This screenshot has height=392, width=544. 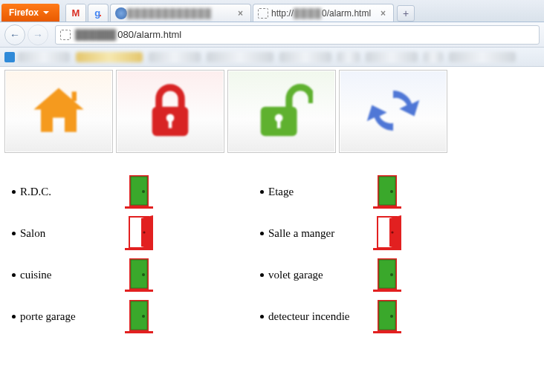 What do you see at coordinates (123, 275) in the screenshot?
I see `sensor-row: cuisine` at bounding box center [123, 275].